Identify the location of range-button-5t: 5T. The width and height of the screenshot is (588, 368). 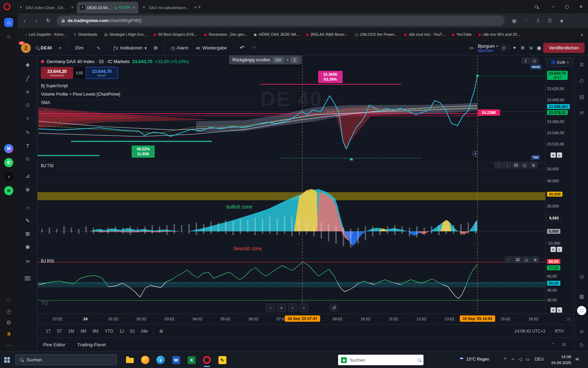
(59, 331).